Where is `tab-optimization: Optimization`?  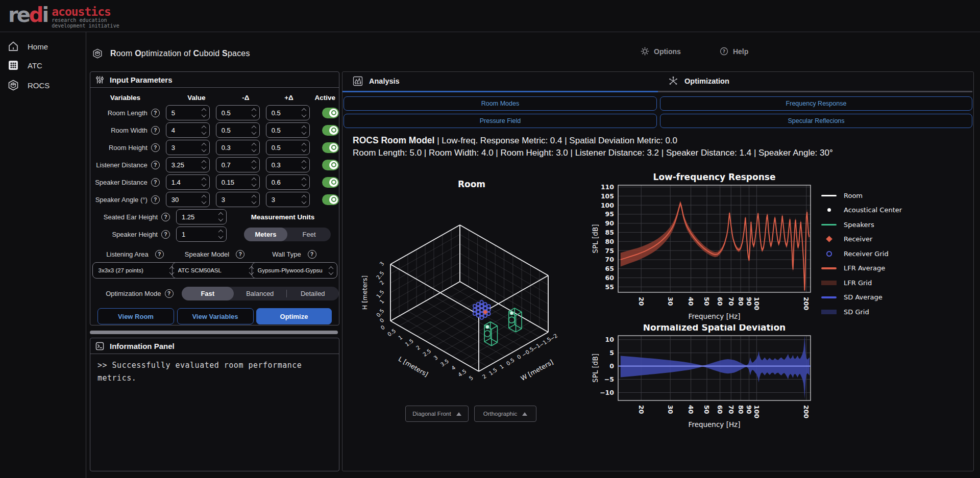 tab-optimization: Optimization is located at coordinates (699, 81).